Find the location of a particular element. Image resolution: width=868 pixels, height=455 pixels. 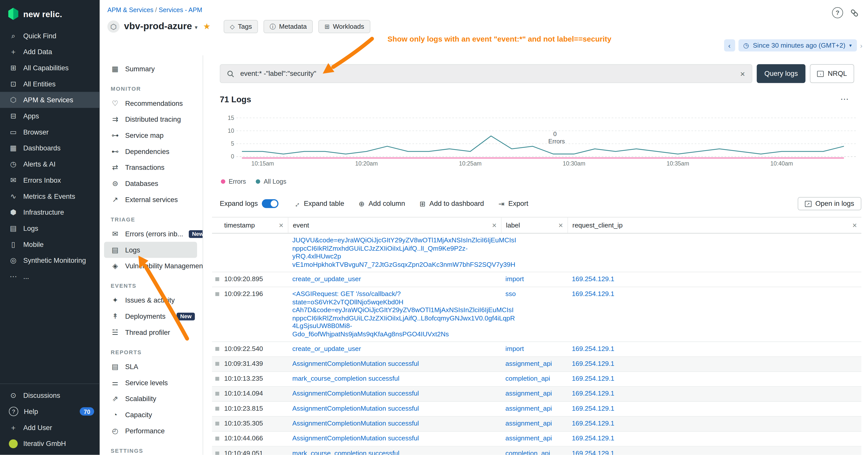

export-button: ⇥Export is located at coordinates (514, 203).